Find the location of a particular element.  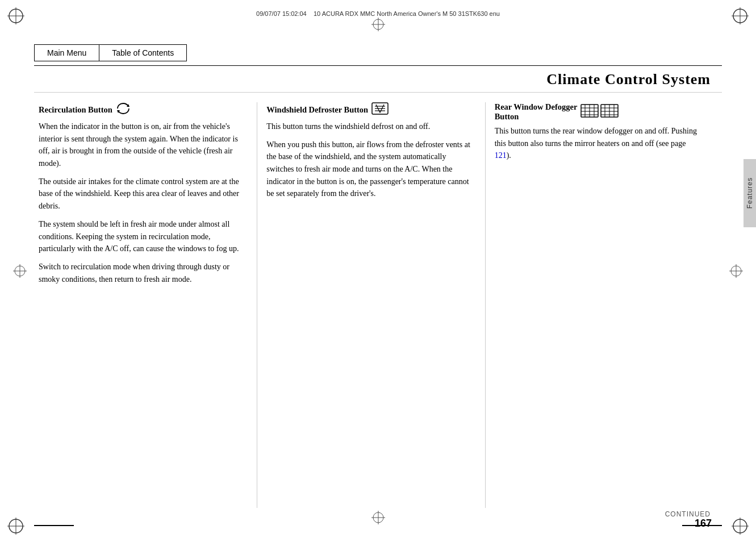

crosshair-bottom is located at coordinates (378, 518).